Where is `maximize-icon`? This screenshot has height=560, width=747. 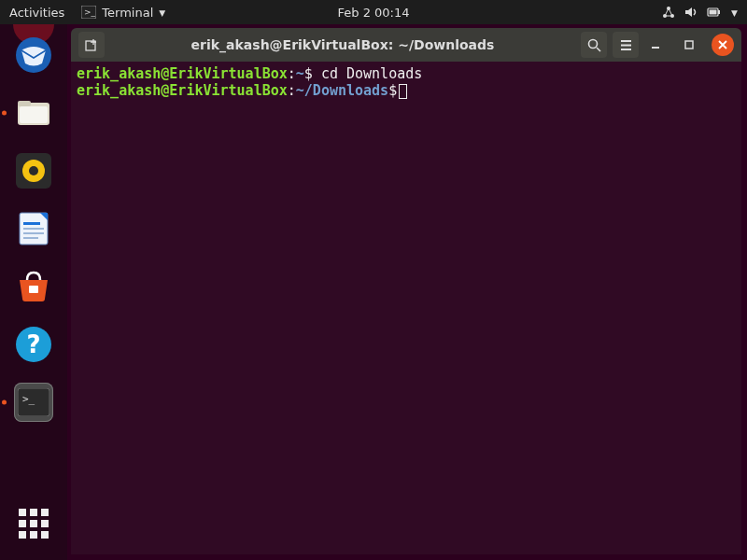
maximize-icon is located at coordinates (689, 45).